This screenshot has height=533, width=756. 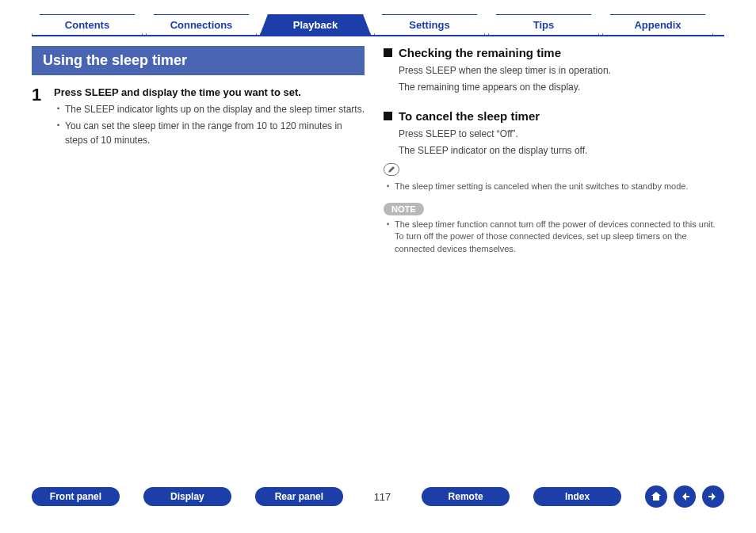 I want to click on nav-index: Index, so click(x=577, y=497).